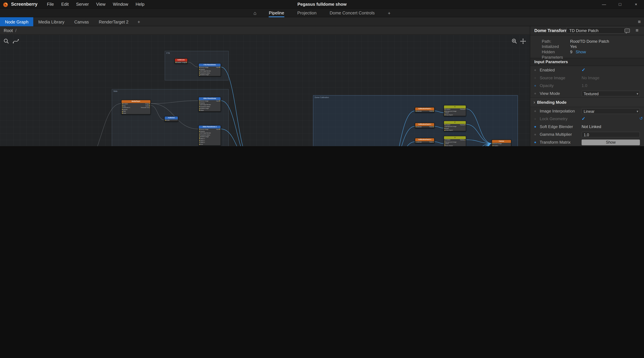  What do you see at coordinates (502, 144) in the screenshot?
I see `port-input: Source Image` at bounding box center [502, 144].